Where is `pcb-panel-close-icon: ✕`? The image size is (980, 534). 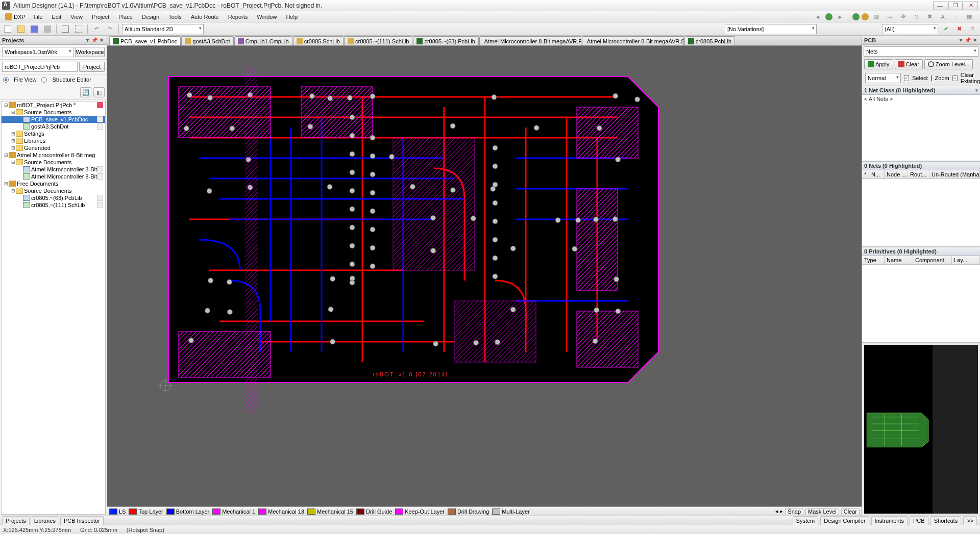 pcb-panel-close-icon: ✕ is located at coordinates (975, 40).